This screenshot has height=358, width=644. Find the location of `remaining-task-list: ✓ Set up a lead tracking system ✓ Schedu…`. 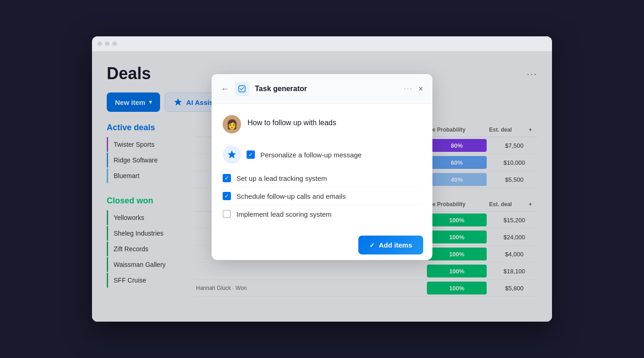

remaining-task-list: ✓ Set up a lead tracking system ✓ Schedu… is located at coordinates (322, 196).